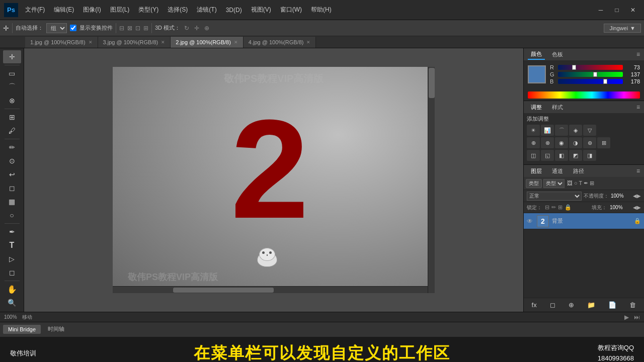  I want to click on pen-tool: ✒, so click(12, 232).